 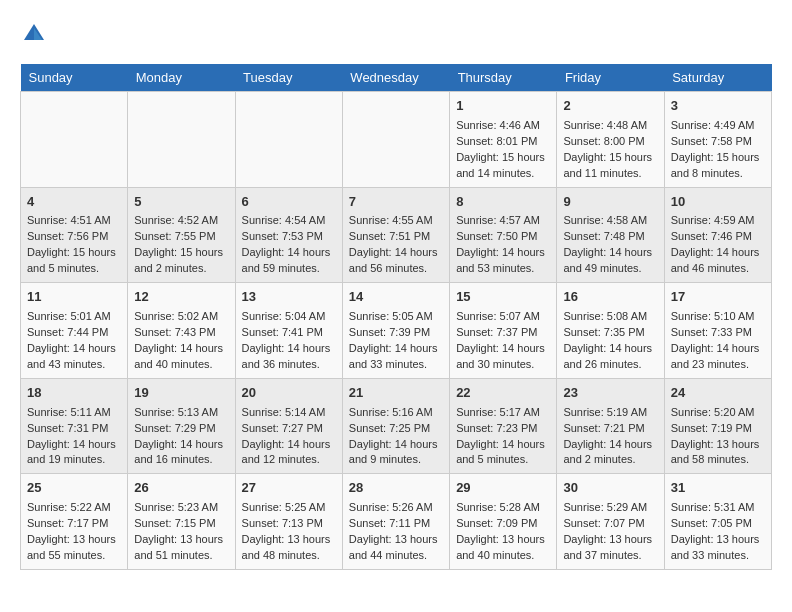 I want to click on day-info: Sunset: 7:23 PM, so click(x=503, y=429).